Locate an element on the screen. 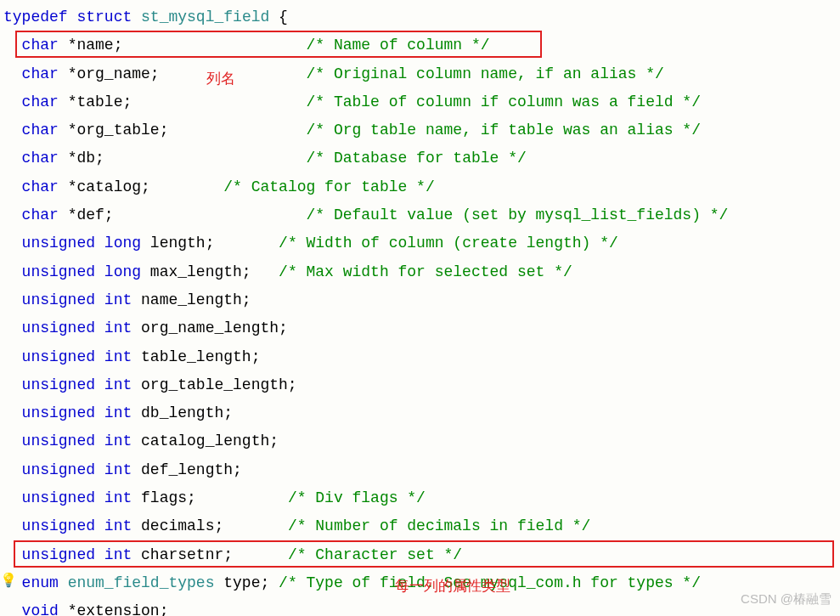 The height and width of the screenshot is (616, 840). field-tablelength: table_length; is located at coordinates (195, 357).